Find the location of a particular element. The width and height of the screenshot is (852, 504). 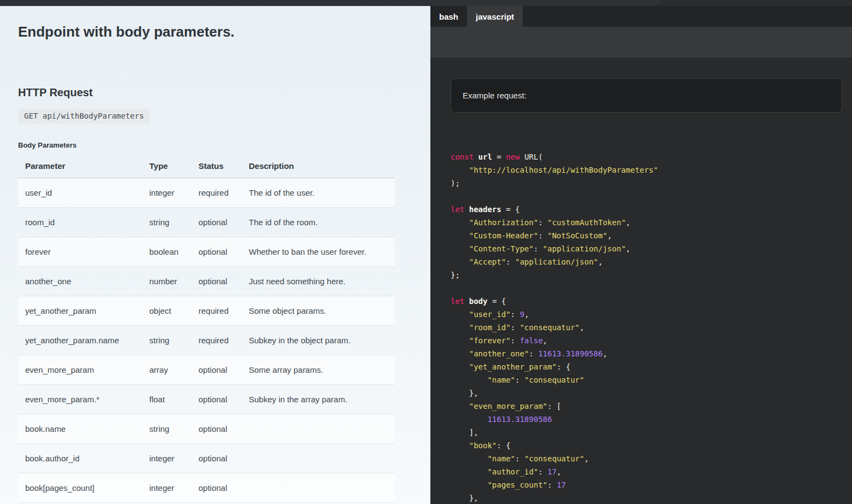

cell-parameter: room_id is located at coordinates (80, 222).